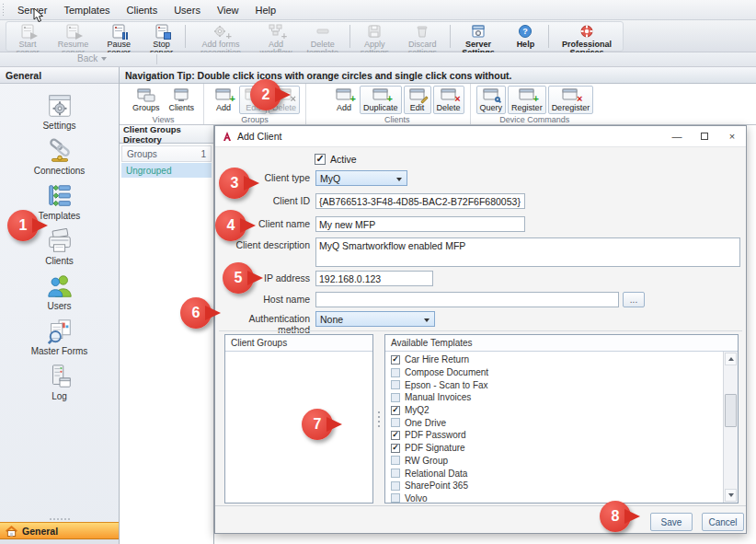  I want to click on dialog-titlebar: Add Client — ×, so click(480, 136).